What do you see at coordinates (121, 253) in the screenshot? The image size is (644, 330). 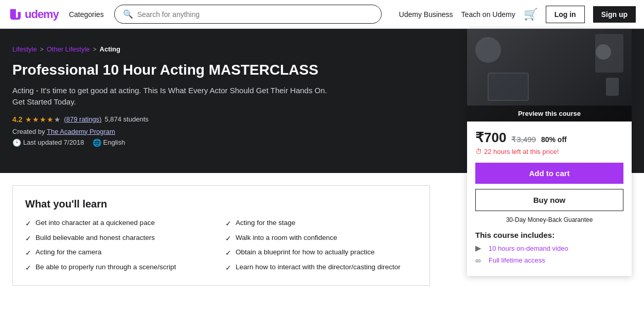 I see `learn-item: ✓Acting for the camera` at bounding box center [121, 253].